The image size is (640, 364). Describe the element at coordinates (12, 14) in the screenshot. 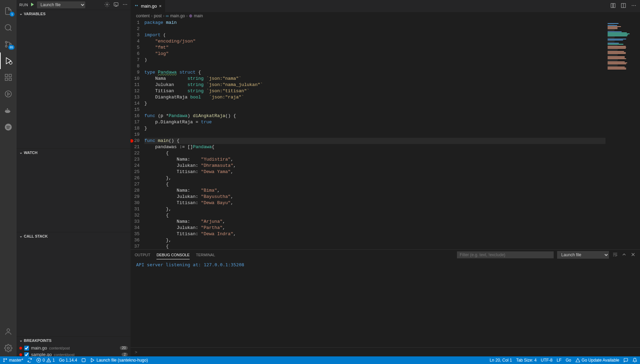

I see `explorer-badge: 1` at that location.